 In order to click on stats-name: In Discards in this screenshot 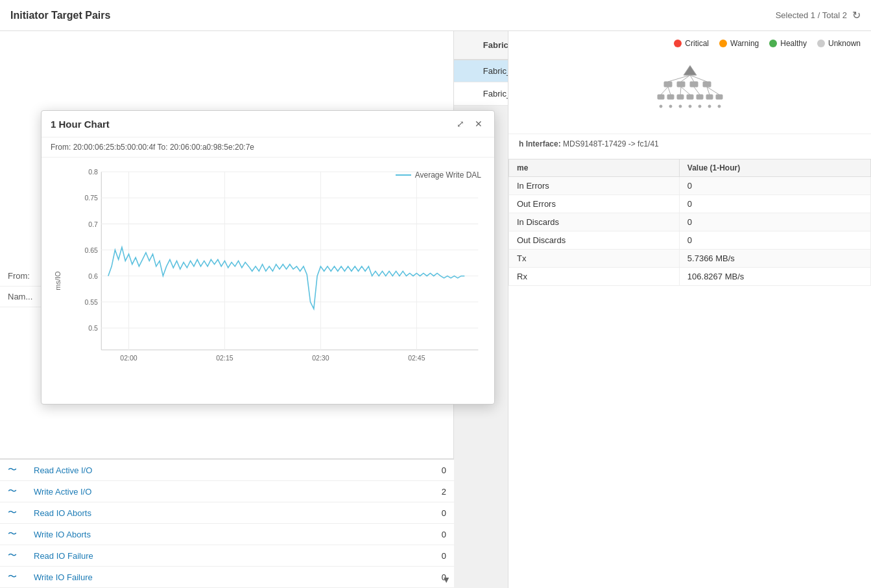, I will do `click(594, 222)`.